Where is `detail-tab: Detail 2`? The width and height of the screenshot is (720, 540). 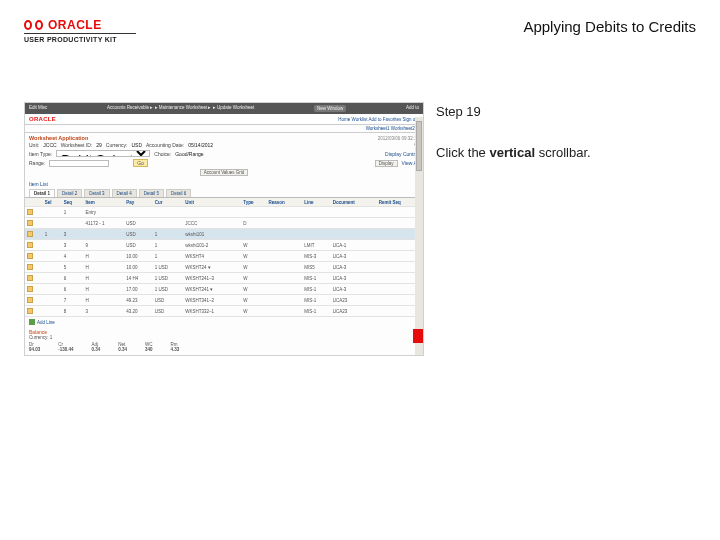 detail-tab: Detail 2 is located at coordinates (70, 193).